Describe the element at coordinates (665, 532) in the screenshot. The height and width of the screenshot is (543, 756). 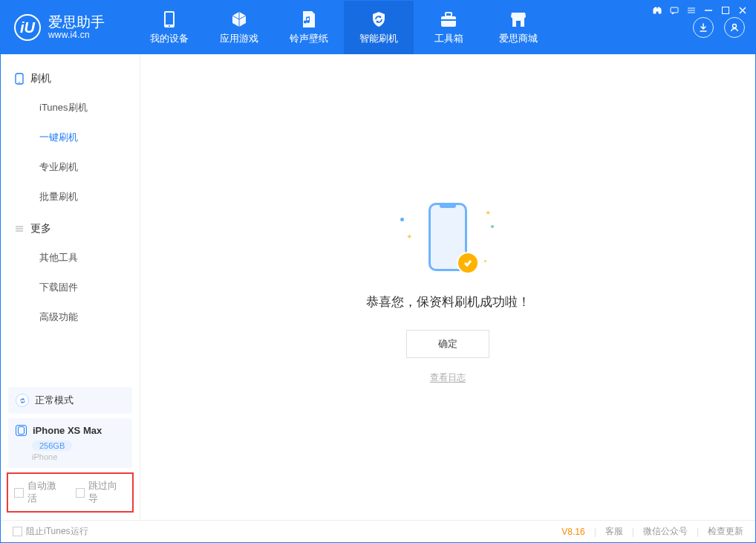
I see `footer-link-wechat: 微信公众号` at that location.